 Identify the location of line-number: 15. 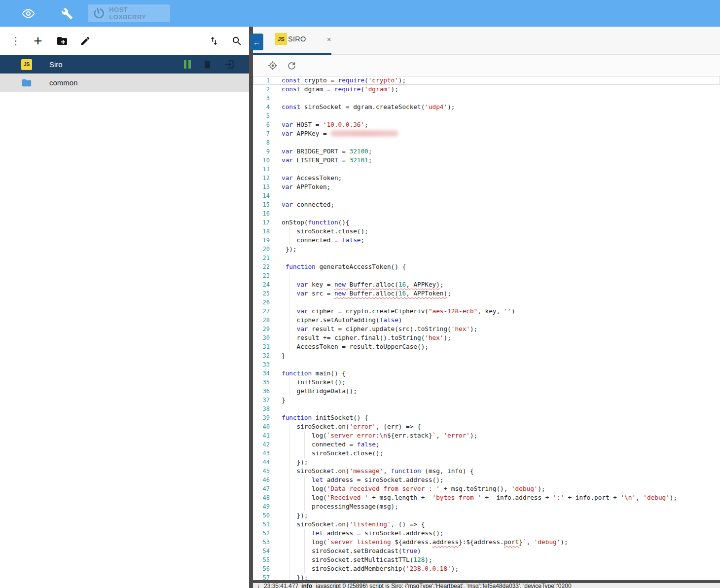
(261, 205).